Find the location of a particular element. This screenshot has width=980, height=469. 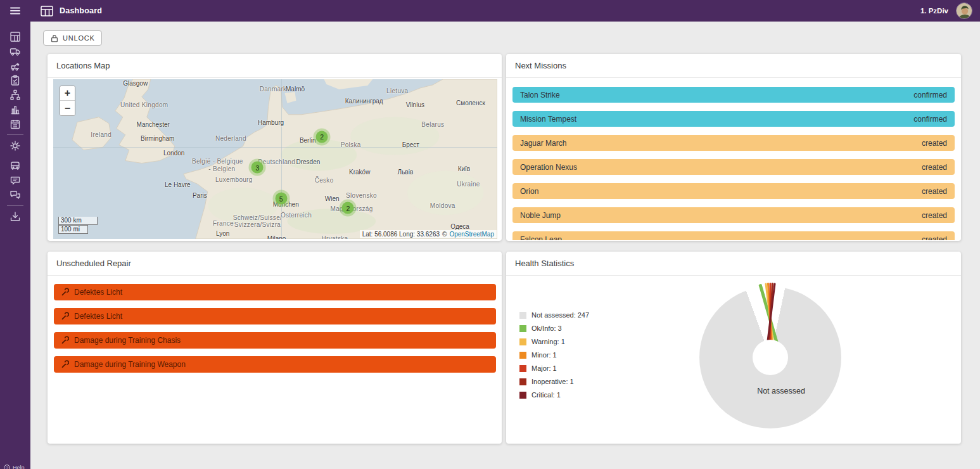

zoom-in-button: + is located at coordinates (67, 94).